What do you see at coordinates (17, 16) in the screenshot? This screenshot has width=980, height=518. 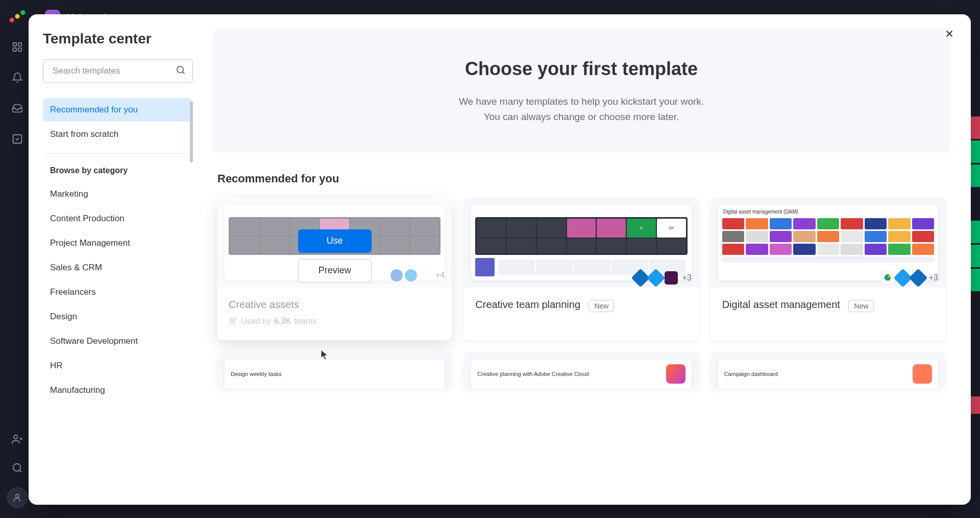 I see `monday-logo` at bounding box center [17, 16].